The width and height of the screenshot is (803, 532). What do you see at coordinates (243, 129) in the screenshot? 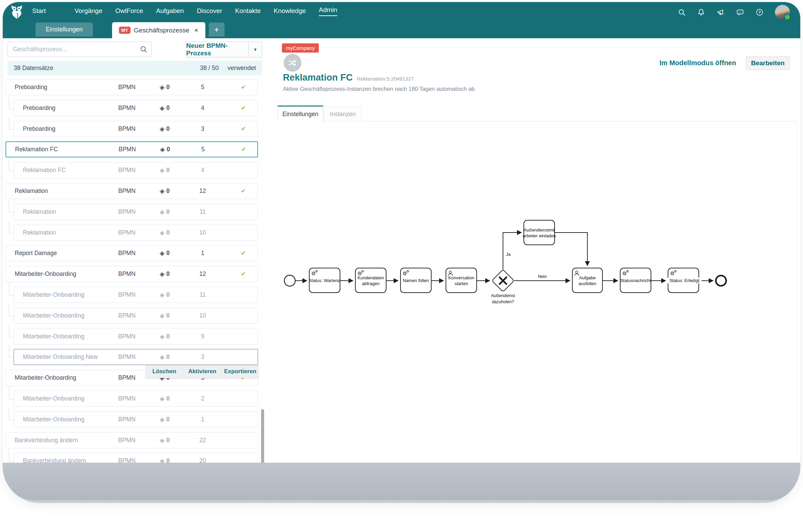
I see `check-icon: ✔` at bounding box center [243, 129].